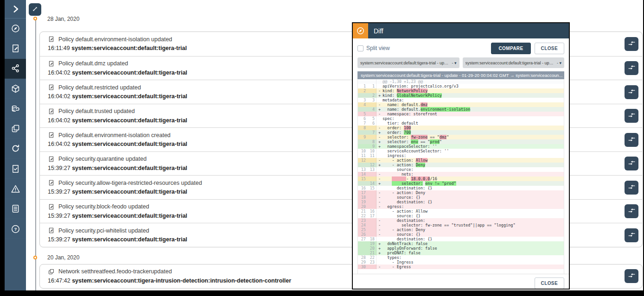 Image resolution: width=644 pixels, height=296 pixels. What do you see at coordinates (461, 207) in the screenshot?
I see `diff-line: 20- egress:` at bounding box center [461, 207].